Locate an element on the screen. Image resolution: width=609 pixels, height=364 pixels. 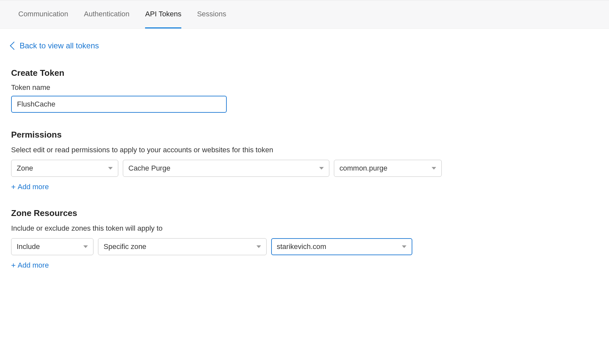
select-value: starikevich.com is located at coordinates (302, 247).